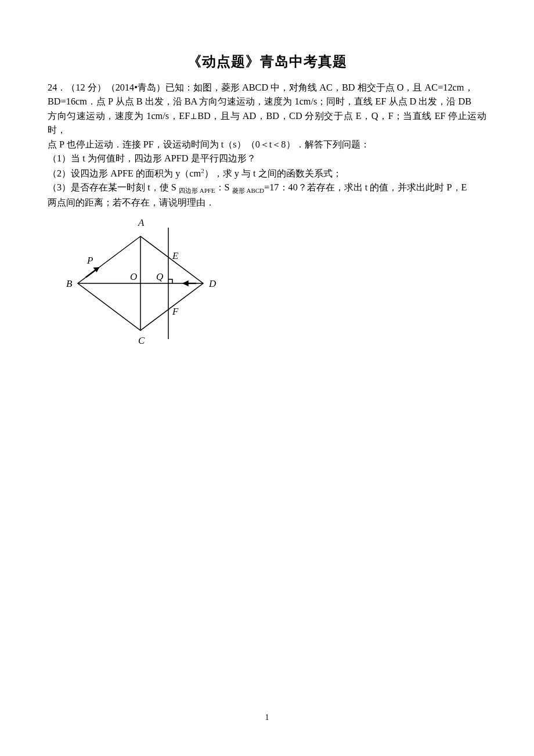 The height and width of the screenshot is (756, 534). What do you see at coordinates (267, 102) in the screenshot?
I see `problem-line-2: BD=16cm．点 P 从点 B 出发，沿 BA 方向匀速运动，速度为 1cm/…` at bounding box center [267, 102].